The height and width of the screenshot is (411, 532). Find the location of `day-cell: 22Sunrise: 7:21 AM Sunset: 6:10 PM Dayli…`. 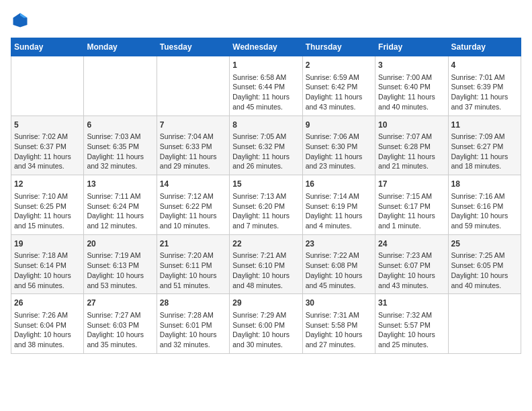

day-cell: 22Sunrise: 7:21 AM Sunset: 6:10 PM Dayli… is located at coordinates (266, 265).